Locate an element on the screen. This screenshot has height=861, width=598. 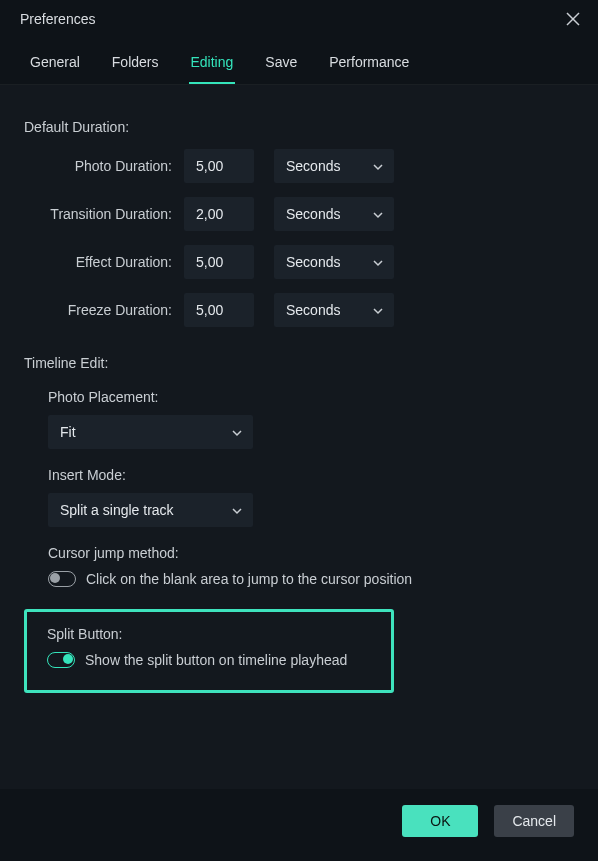
transition-duration-label: Transition Duration: is located at coordinates (104, 214).